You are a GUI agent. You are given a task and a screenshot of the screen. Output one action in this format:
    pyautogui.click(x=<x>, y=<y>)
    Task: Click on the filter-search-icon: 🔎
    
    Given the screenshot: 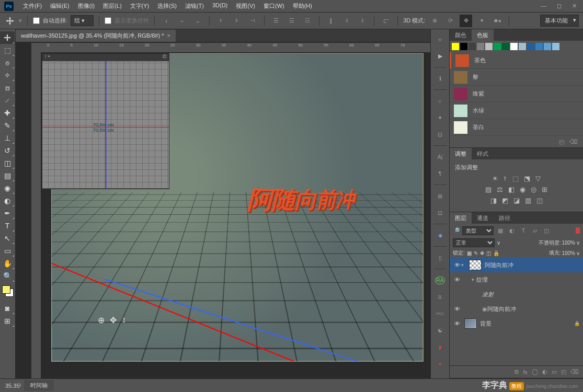 What is the action you would take?
    pyautogui.click(x=456, y=231)
    